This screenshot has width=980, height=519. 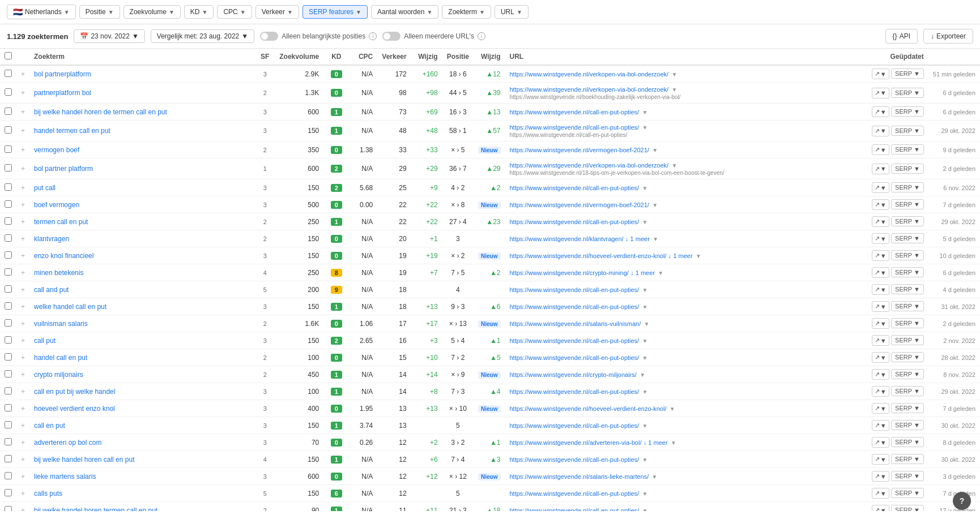 I want to click on belangrijkste-info-icon: i, so click(x=373, y=36).